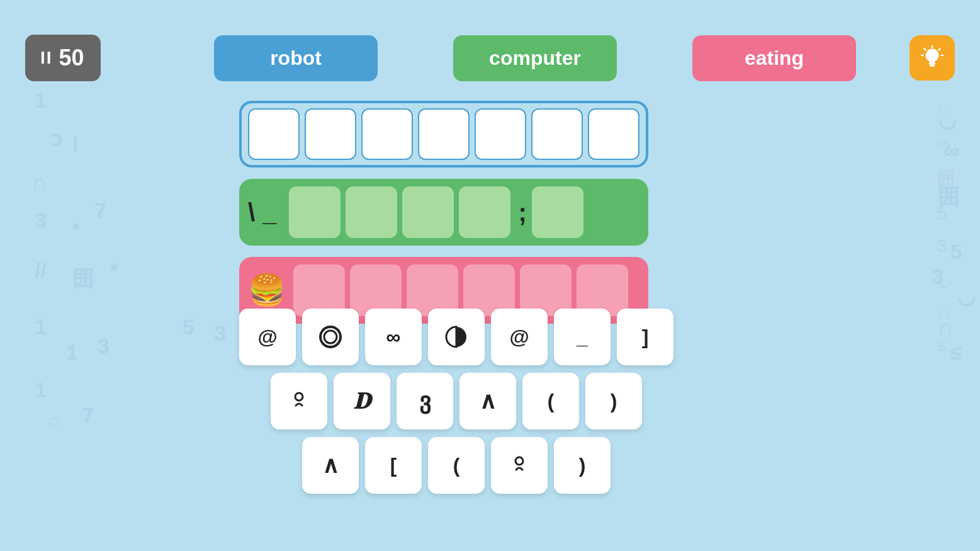 The image size is (980, 551). I want to click on key-paren-open-1: (, so click(551, 401).